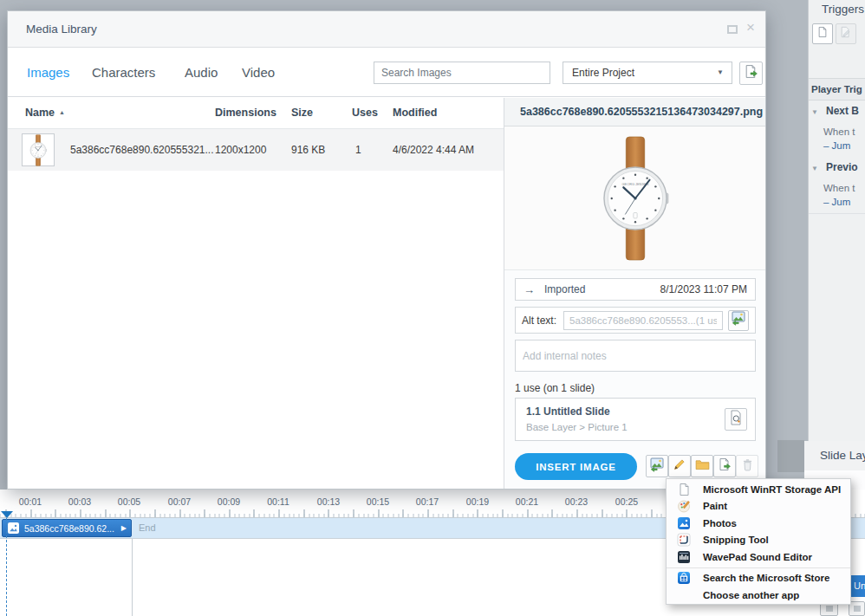 The height and width of the screenshot is (616, 865). What do you see at coordinates (302, 113) in the screenshot?
I see `column-size: Size` at bounding box center [302, 113].